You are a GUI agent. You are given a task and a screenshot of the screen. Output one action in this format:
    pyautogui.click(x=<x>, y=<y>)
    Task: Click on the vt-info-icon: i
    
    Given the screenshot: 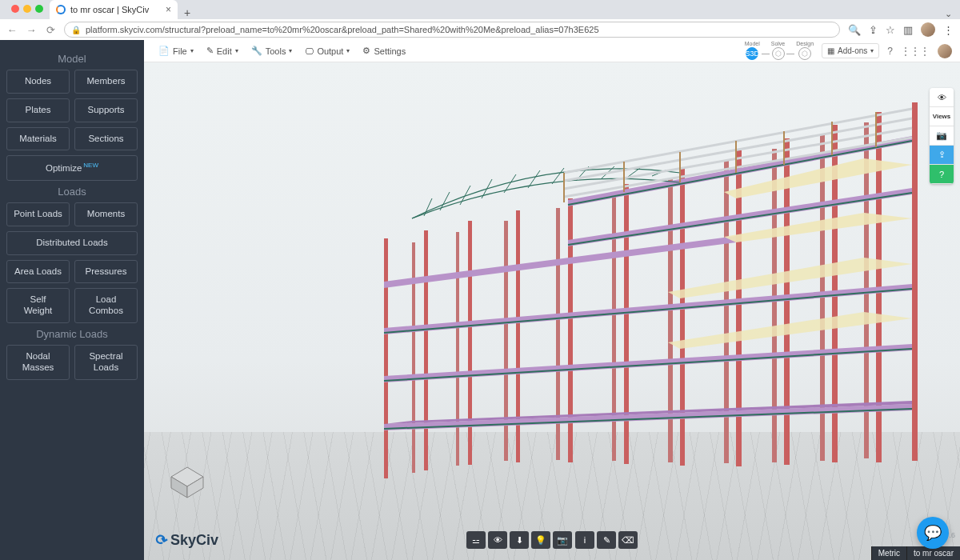 What is the action you would take?
    pyautogui.click(x=585, y=540)
    